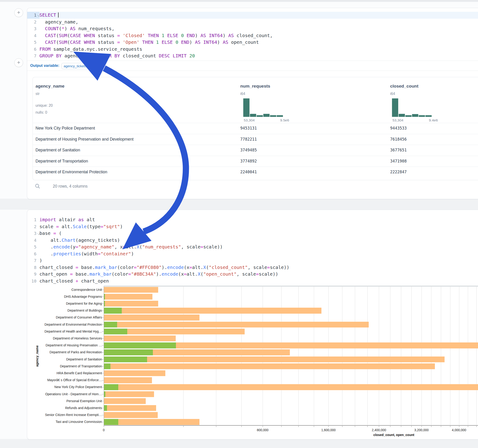 This screenshot has width=478, height=448. What do you see at coordinates (19, 13) in the screenshot?
I see `add-cell-button-top: +` at bounding box center [19, 13].